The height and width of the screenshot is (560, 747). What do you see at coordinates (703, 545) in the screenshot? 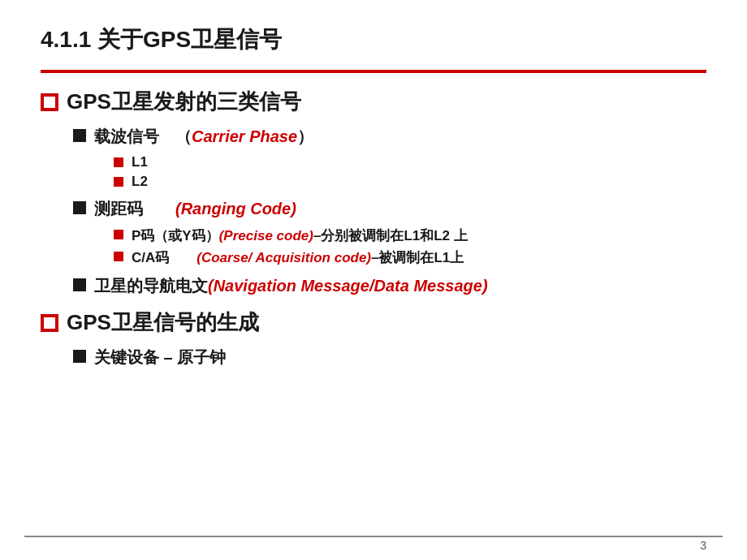
I see `page-number: 3` at bounding box center [703, 545].